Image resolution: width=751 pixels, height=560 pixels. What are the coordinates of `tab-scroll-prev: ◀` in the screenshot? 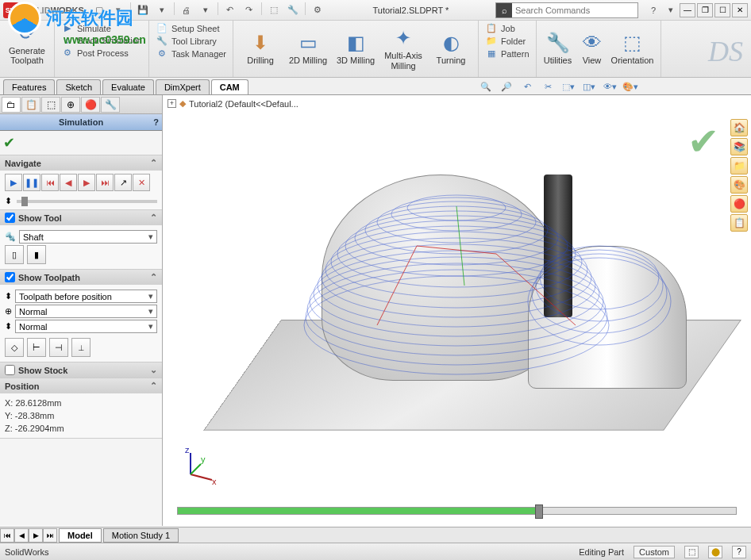 It's located at (21, 535).